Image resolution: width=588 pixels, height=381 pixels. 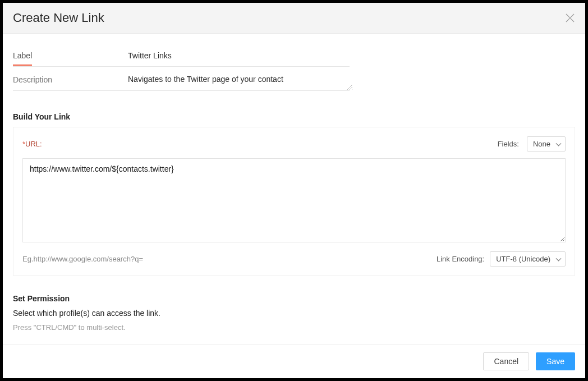 What do you see at coordinates (294, 18) in the screenshot?
I see `dialog-header: Create New Link` at bounding box center [294, 18].